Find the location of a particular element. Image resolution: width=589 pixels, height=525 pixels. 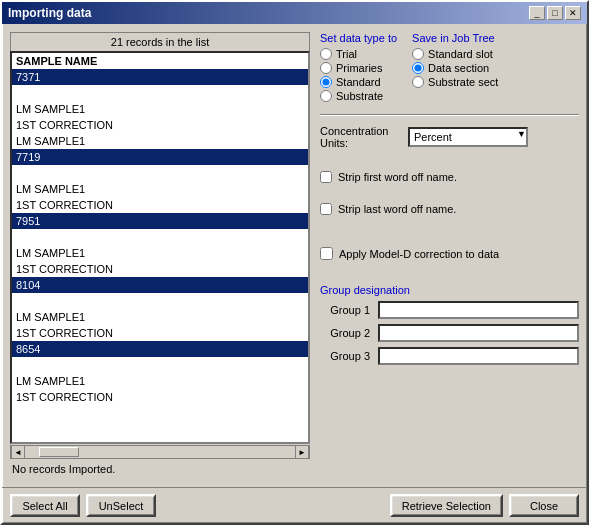

strip-last-word-label: Strip last word off name. is located at coordinates (397, 209).